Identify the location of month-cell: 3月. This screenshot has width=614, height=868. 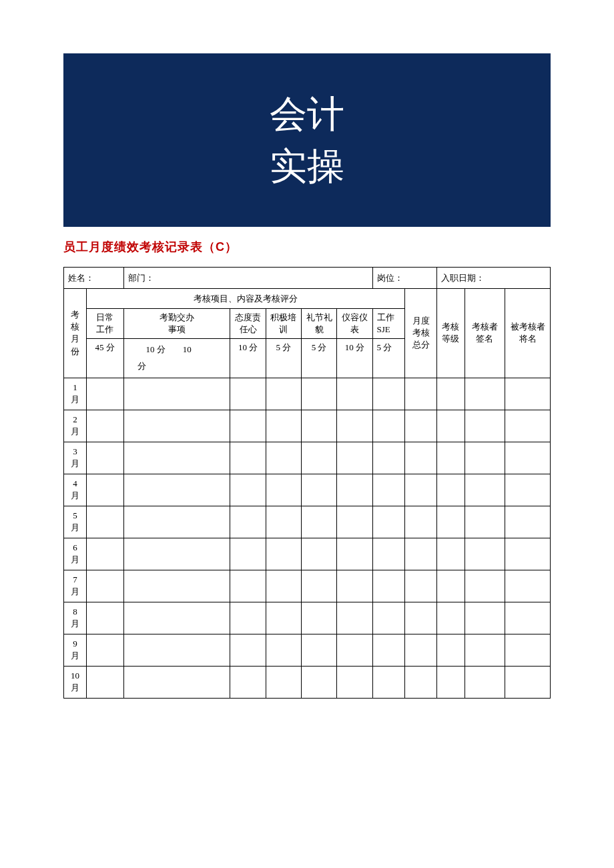
(75, 458).